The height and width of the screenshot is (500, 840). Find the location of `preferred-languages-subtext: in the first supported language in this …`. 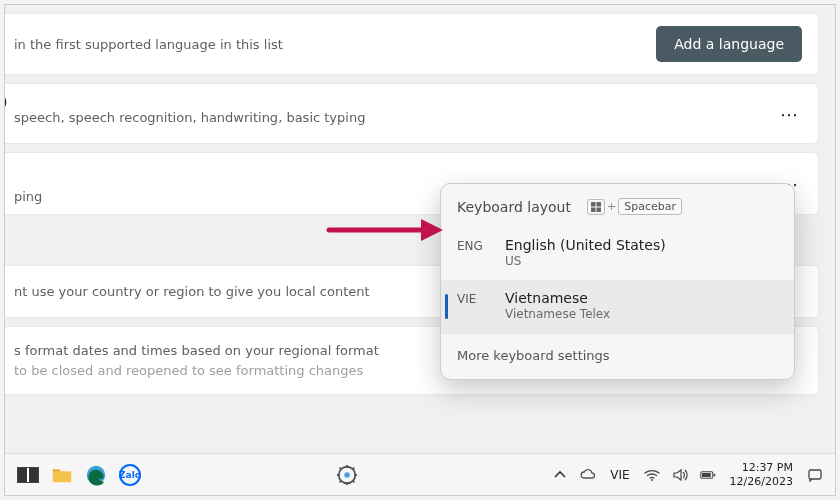

preferred-languages-subtext: in the first supported language in this … is located at coordinates (148, 44).